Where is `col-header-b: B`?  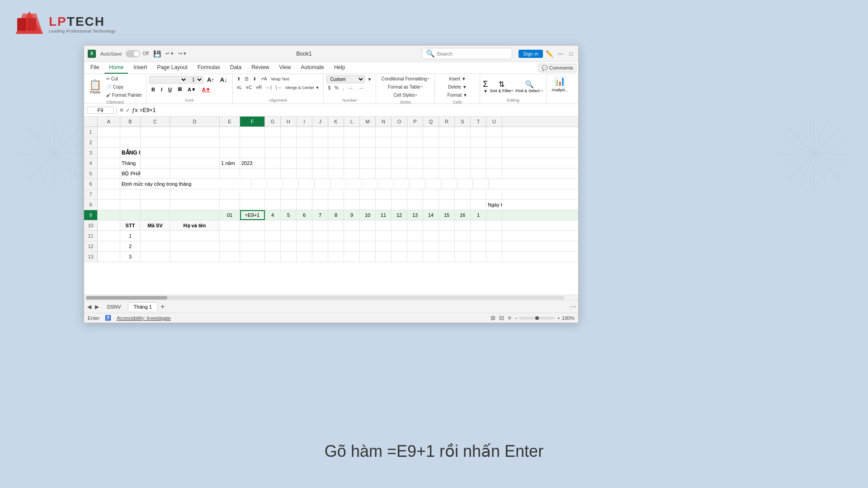 col-header-b: B is located at coordinates (130, 122).